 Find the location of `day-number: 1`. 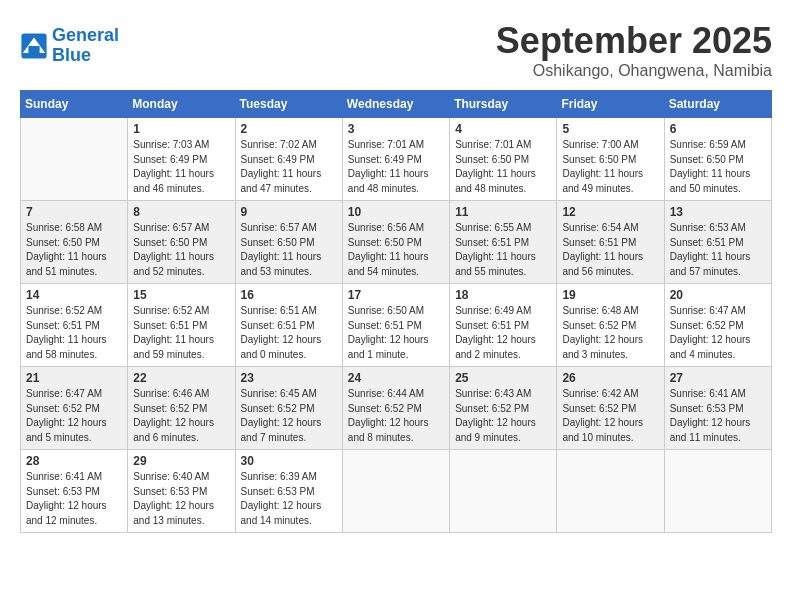

day-number: 1 is located at coordinates (181, 129).